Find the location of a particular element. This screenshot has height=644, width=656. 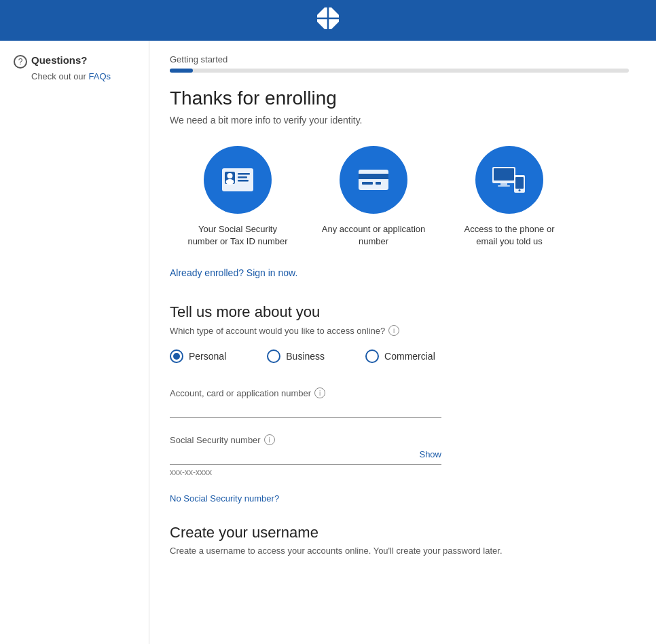

ssn-info-icon: i is located at coordinates (270, 440).